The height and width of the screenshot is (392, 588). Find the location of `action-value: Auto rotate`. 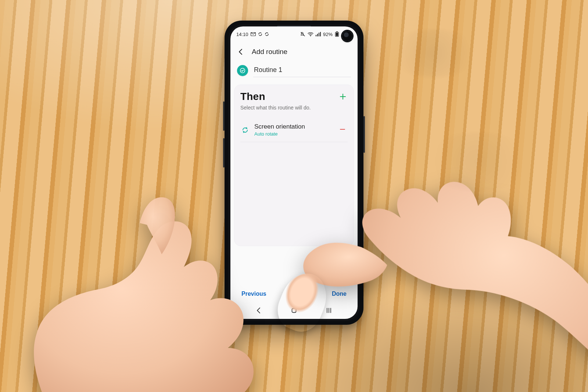

action-value: Auto rotate is located at coordinates (294, 134).